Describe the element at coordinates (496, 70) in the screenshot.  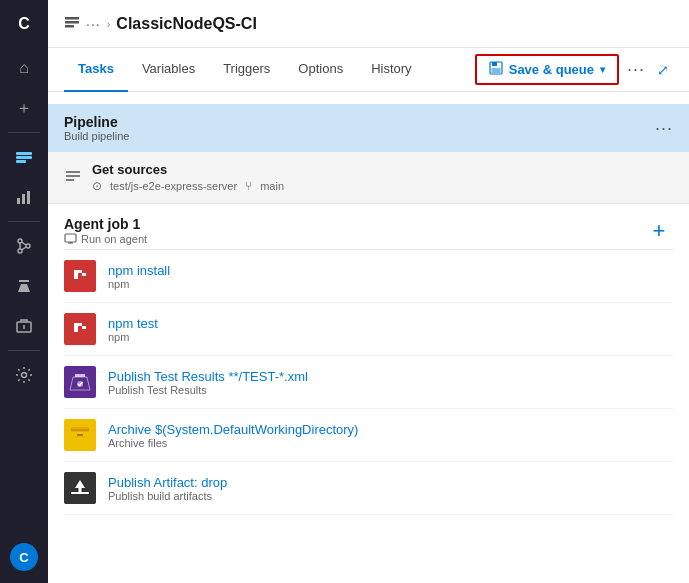
I see `save-icon` at that location.